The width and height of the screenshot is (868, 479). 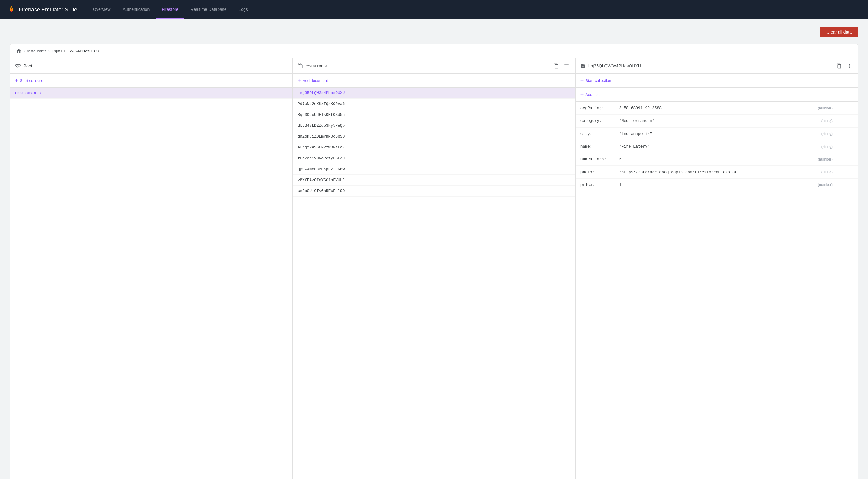 What do you see at coordinates (849, 134) in the screenshot?
I see `delete-city-button` at bounding box center [849, 134].